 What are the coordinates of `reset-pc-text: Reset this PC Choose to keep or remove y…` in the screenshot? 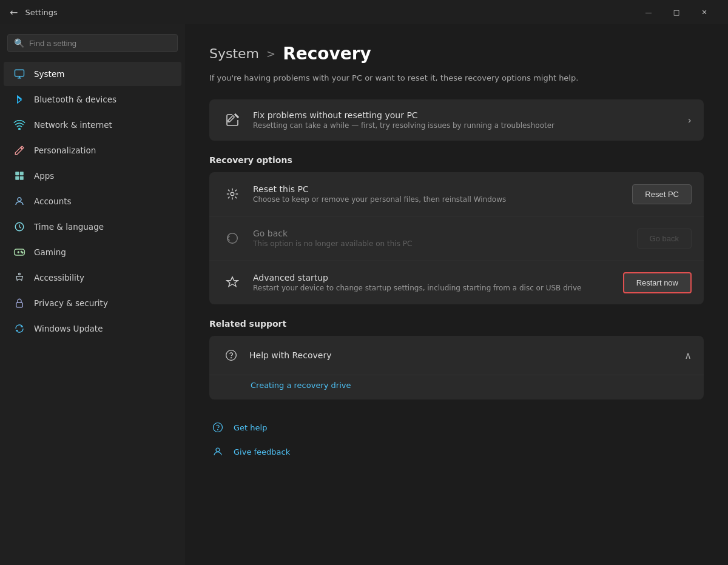 It's located at (443, 194).